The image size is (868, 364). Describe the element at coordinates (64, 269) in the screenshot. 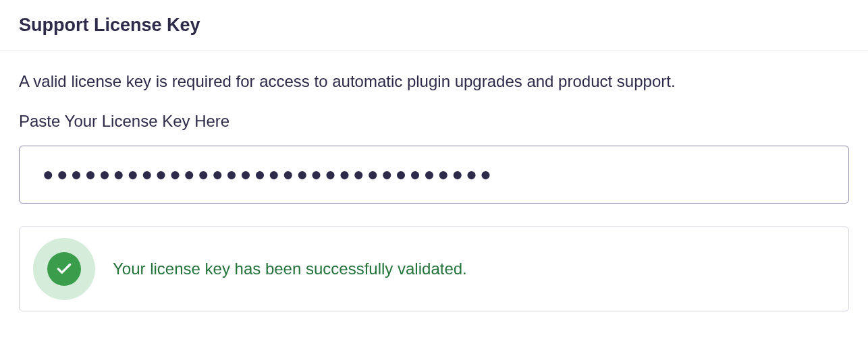

I see `checkmark-icon` at that location.